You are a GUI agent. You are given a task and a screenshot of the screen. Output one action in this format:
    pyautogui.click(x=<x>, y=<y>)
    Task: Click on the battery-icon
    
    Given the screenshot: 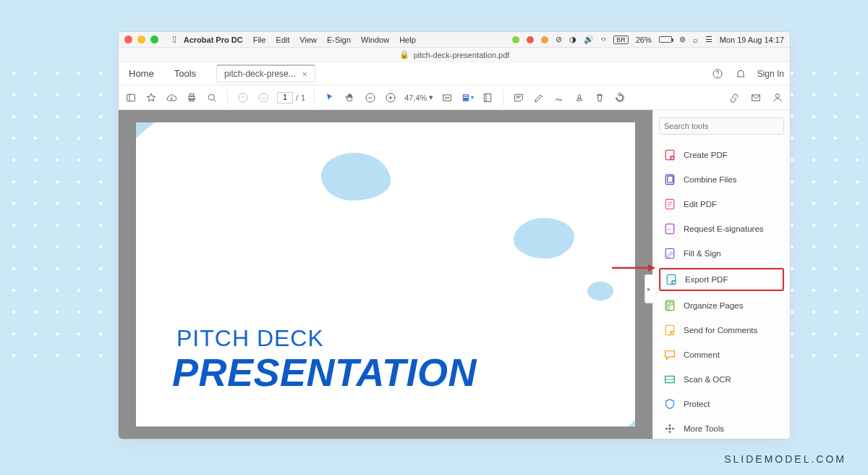 What is the action you would take?
    pyautogui.click(x=665, y=39)
    